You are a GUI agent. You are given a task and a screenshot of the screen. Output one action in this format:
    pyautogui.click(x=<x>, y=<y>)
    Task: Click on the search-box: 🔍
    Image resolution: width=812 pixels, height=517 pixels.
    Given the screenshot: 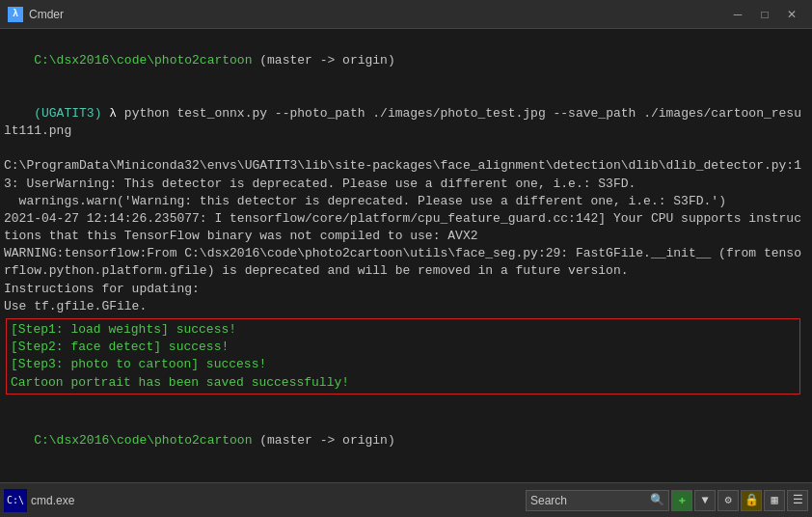 What is the action you would take?
    pyautogui.click(x=598, y=501)
    